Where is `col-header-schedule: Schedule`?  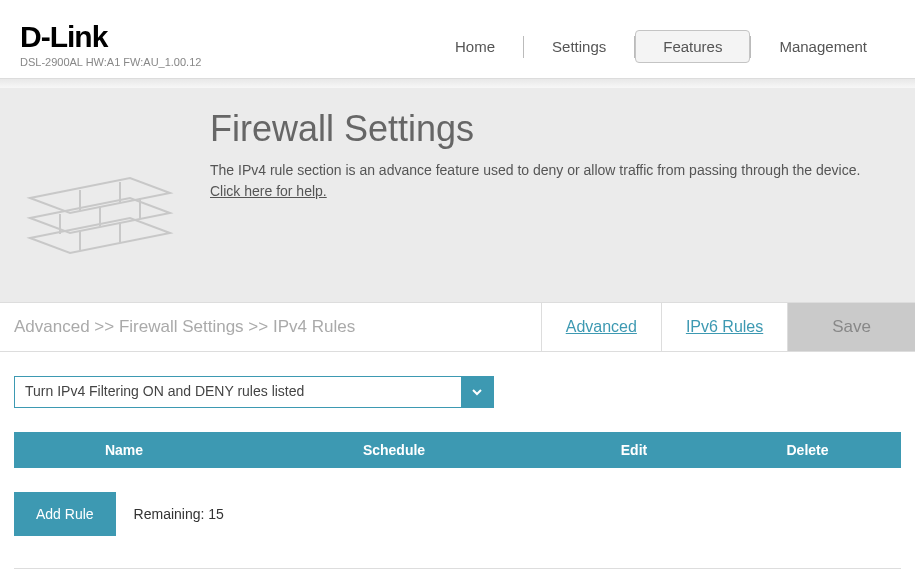 col-header-schedule: Schedule is located at coordinates (394, 450).